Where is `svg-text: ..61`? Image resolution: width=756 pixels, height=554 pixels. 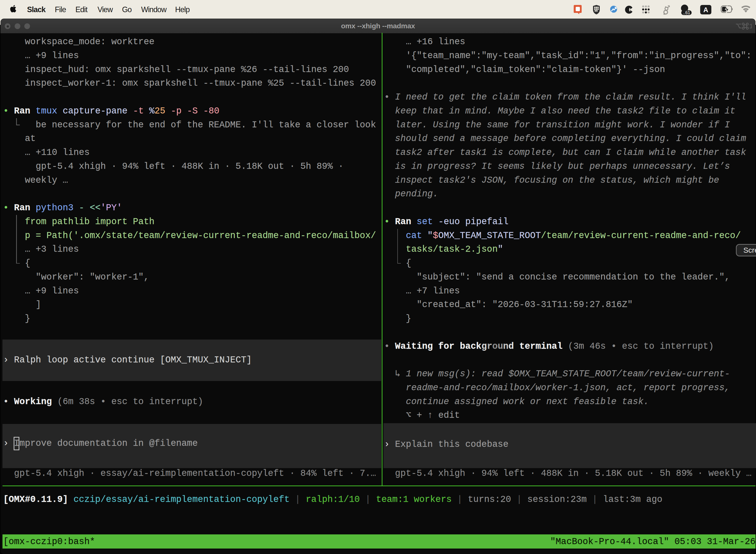 svg-text: ..61 is located at coordinates (686, 13).